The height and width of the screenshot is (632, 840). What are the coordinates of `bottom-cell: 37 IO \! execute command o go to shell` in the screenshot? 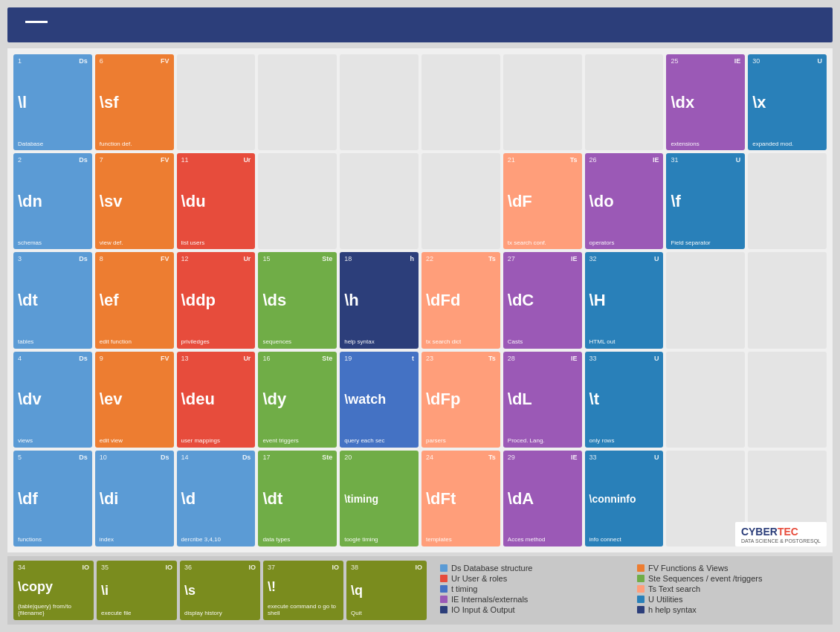 It's located at (303, 590).